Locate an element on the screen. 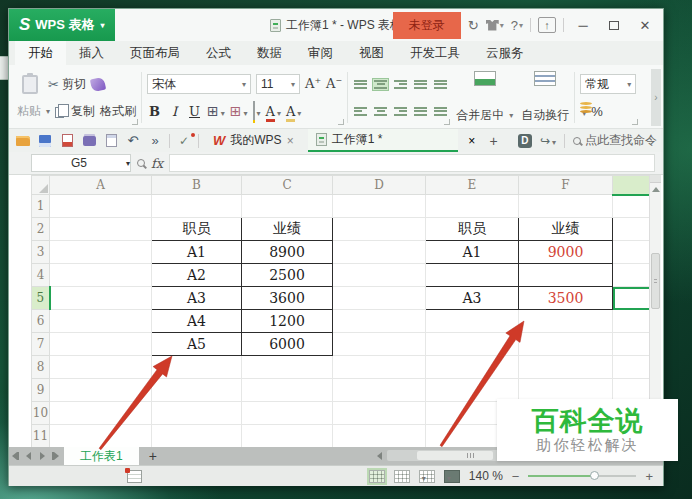  font-name-select: 宋体 is located at coordinates (199, 84).